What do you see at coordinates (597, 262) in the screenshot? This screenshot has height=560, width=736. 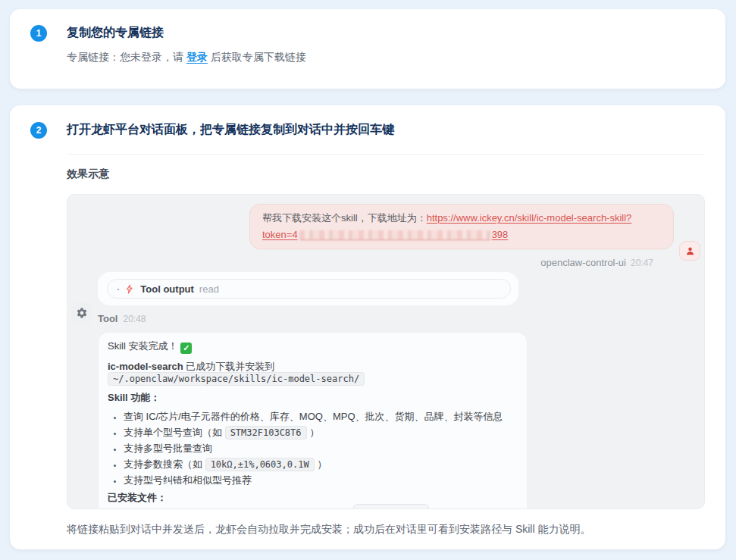 I see `user-message-meta: openclaw-control-ui20:47` at bounding box center [597, 262].